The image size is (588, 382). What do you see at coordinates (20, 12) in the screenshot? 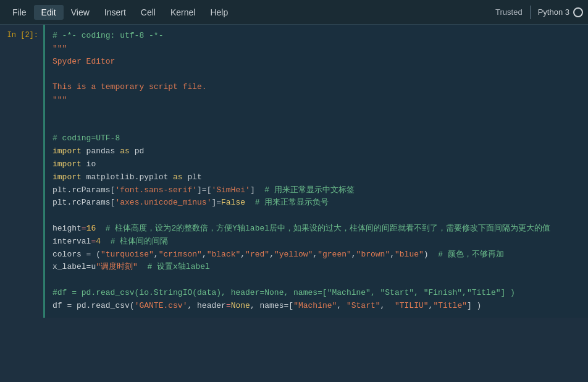
I see `menu-file: File` at bounding box center [20, 12].